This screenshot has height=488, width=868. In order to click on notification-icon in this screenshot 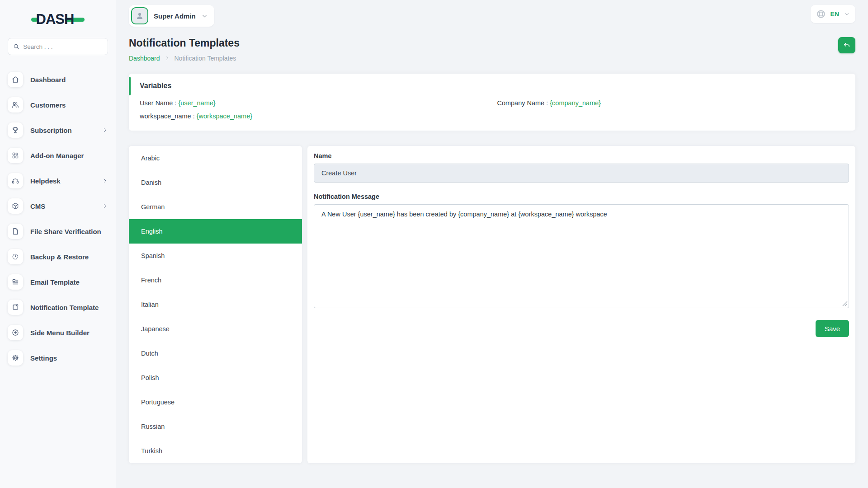, I will do `click(15, 307)`.